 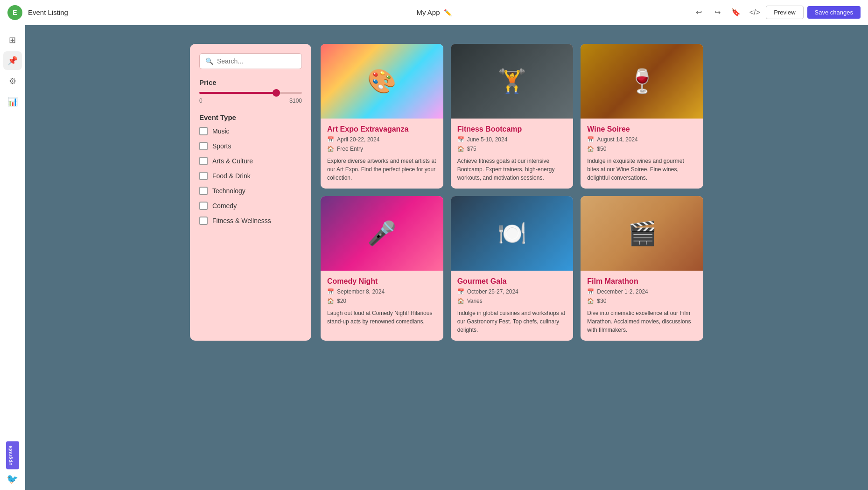 What do you see at coordinates (512, 281) in the screenshot?
I see `event-title-gourmet-gala: Gourmet Gala` at bounding box center [512, 281].